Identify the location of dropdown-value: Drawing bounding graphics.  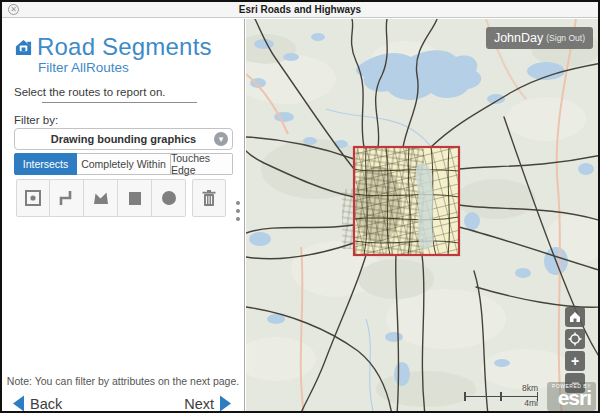
(124, 139).